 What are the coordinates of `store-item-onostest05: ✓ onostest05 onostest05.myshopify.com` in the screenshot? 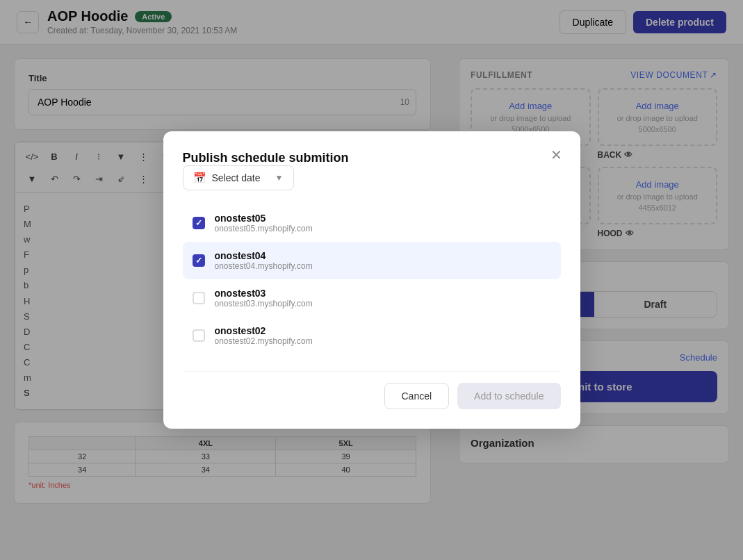 It's located at (372, 223).